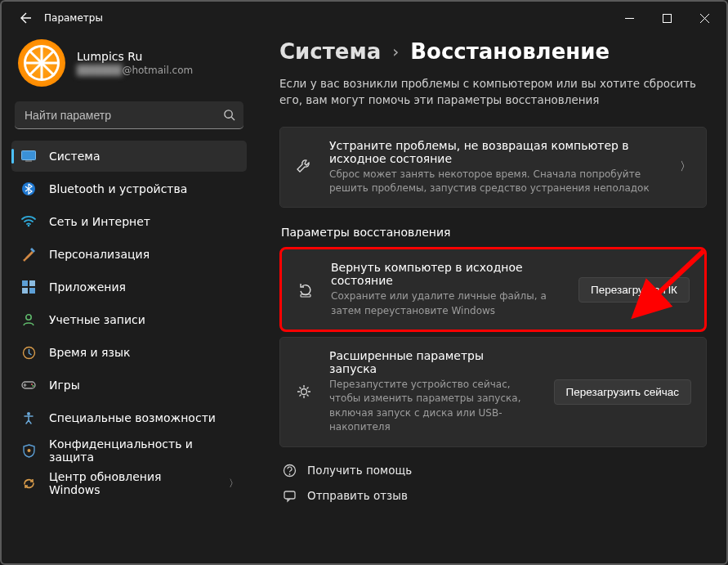  Describe the element at coordinates (29, 254) in the screenshot. I see `paintbrush-icon` at that location.